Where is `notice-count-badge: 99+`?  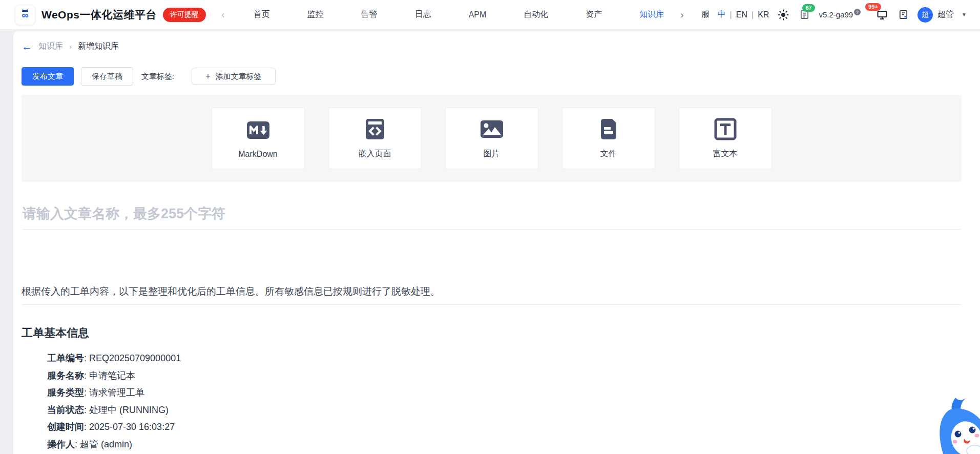 notice-count-badge: 99+ is located at coordinates (873, 7).